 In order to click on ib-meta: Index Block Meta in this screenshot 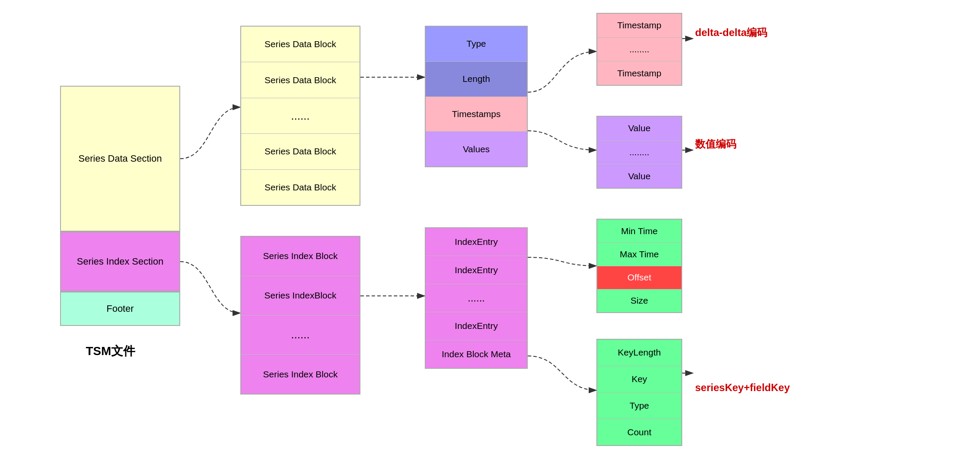, I will do `click(476, 354)`.